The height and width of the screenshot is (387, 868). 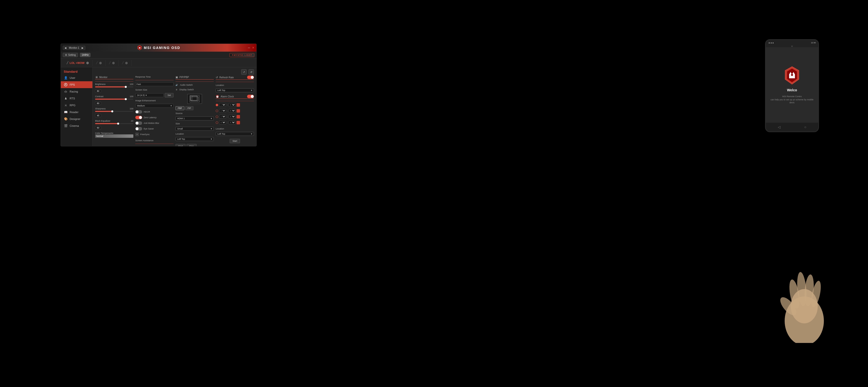 I want to click on alarm-m-3: 00, so click(x=232, y=116).